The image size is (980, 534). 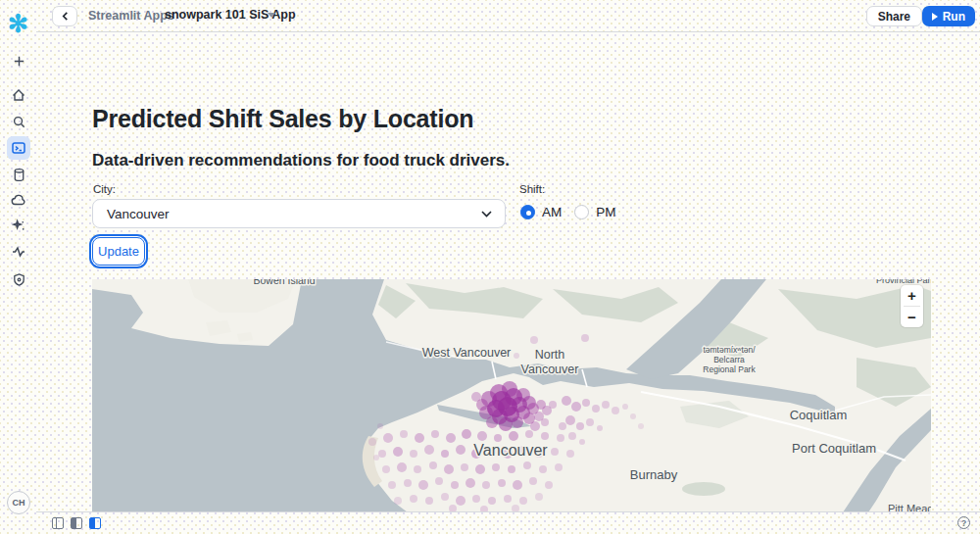 What do you see at coordinates (138, 214) in the screenshot?
I see `city-select-value: Vancouver` at bounding box center [138, 214].